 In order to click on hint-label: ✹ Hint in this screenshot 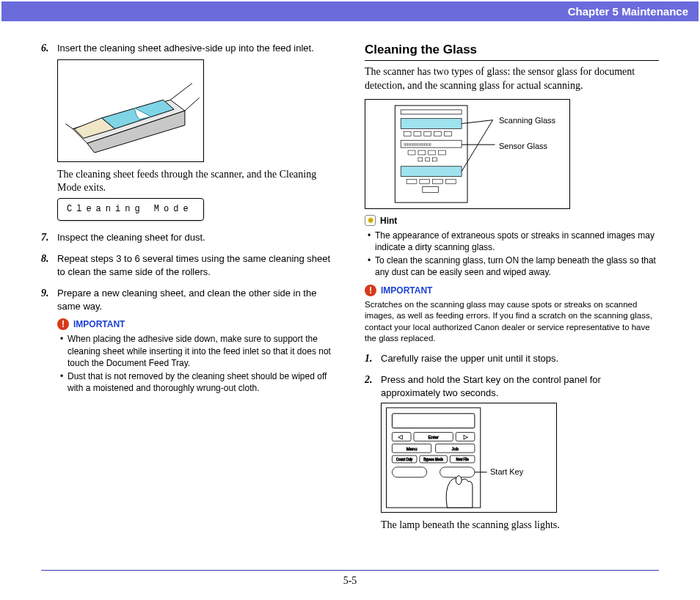, I will do `click(512, 221)`.